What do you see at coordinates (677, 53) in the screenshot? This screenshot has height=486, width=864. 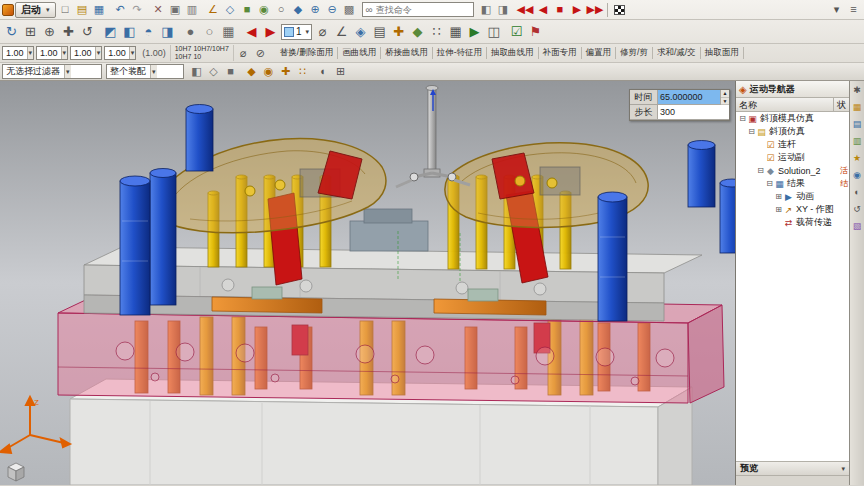 I see `group-tab: 求和/减/交` at bounding box center [677, 53].